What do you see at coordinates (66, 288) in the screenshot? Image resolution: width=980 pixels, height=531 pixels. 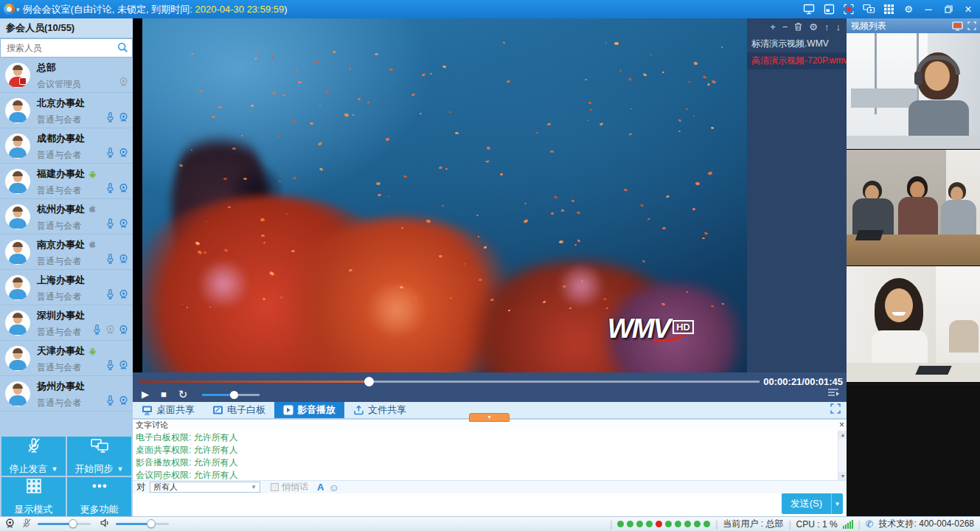 I see `participant-row: 上海办事处普通与会者` at bounding box center [66, 288].